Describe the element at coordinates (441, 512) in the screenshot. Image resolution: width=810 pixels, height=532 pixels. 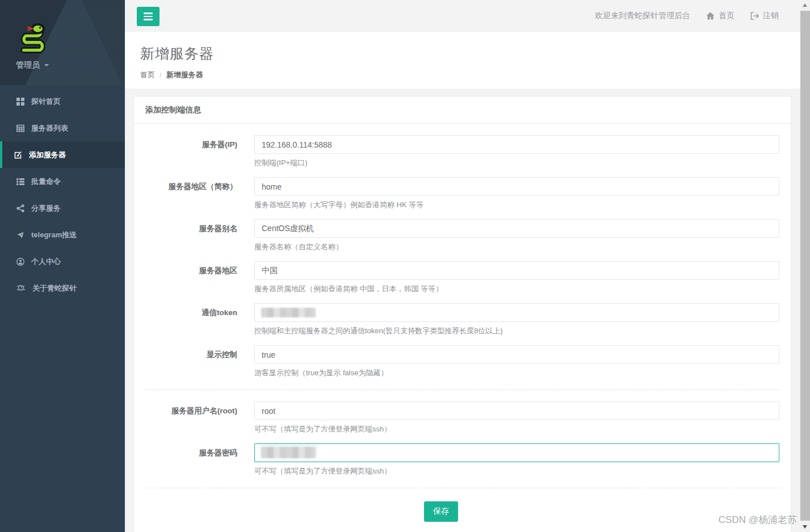
I see `save-button: 保存` at that location.